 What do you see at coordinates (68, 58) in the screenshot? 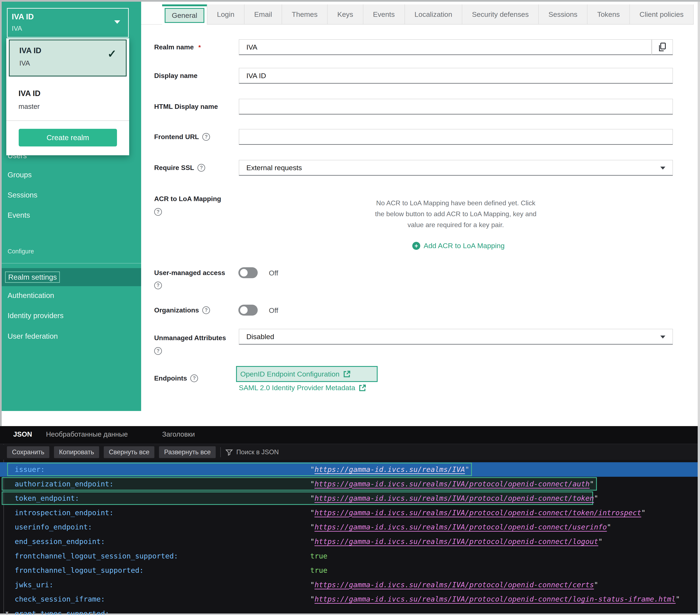
I see `realm-option-iva: IVA ID IVA ✓` at bounding box center [68, 58].